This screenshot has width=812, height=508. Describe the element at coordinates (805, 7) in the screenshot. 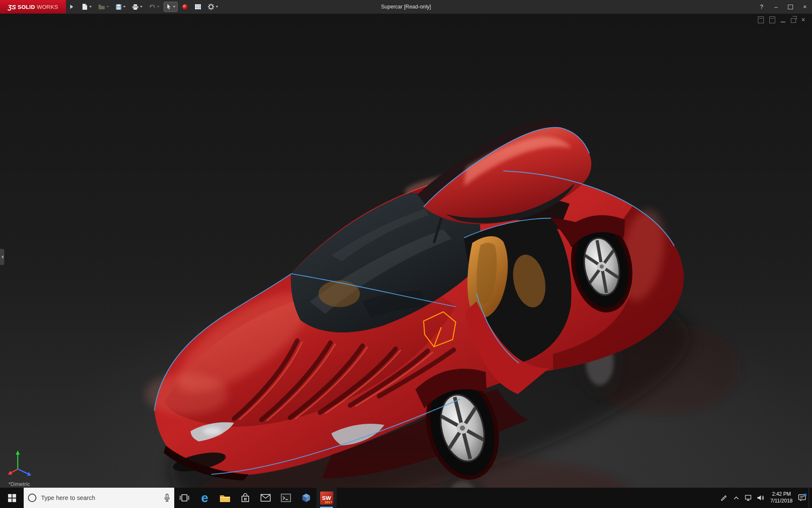

I see `close-button: ×` at that location.